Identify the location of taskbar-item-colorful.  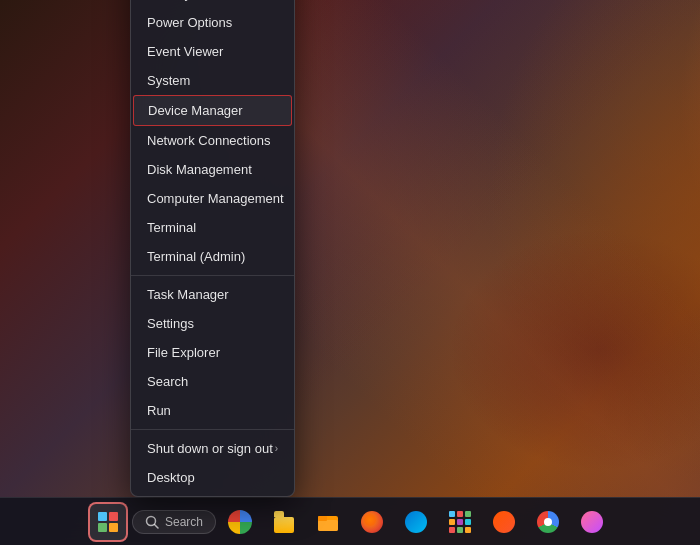
(240, 522).